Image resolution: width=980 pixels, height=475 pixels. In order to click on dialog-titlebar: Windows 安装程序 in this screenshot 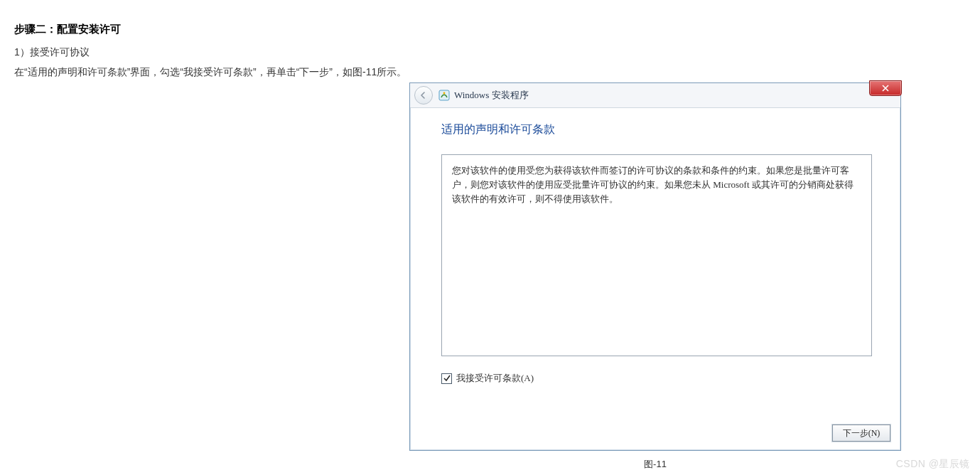, I will do `click(655, 95)`.